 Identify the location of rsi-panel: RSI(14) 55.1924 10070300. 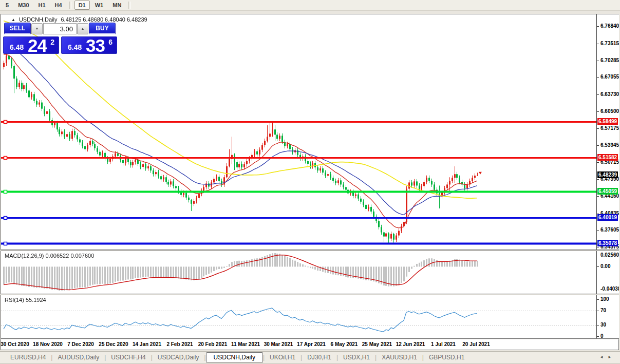
(310, 317).